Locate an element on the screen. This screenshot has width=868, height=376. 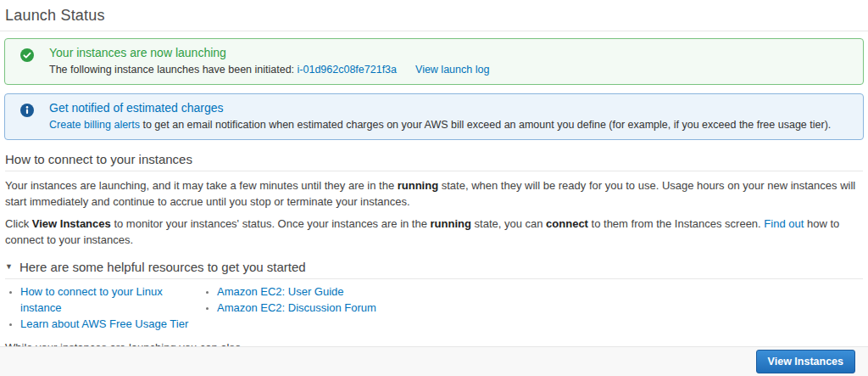
ec2-user-guide-link: Amazon EC2: User Guide is located at coordinates (281, 292).